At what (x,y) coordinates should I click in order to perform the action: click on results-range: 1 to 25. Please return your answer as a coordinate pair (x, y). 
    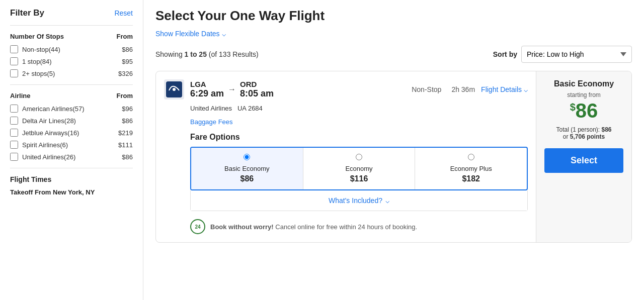
    Looking at the image, I should click on (196, 54).